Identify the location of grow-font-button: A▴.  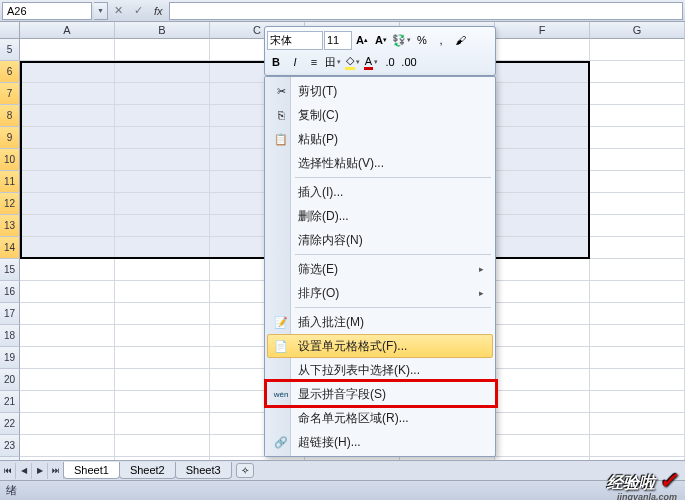
(362, 40).